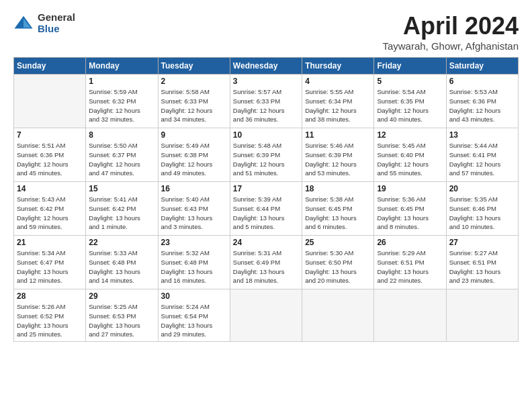 The image size is (532, 411). What do you see at coordinates (50, 316) in the screenshot?
I see `table-row: 28Sunrise: 5:26 AM Sunset: 6:52 PM Dayli…` at bounding box center [50, 316].